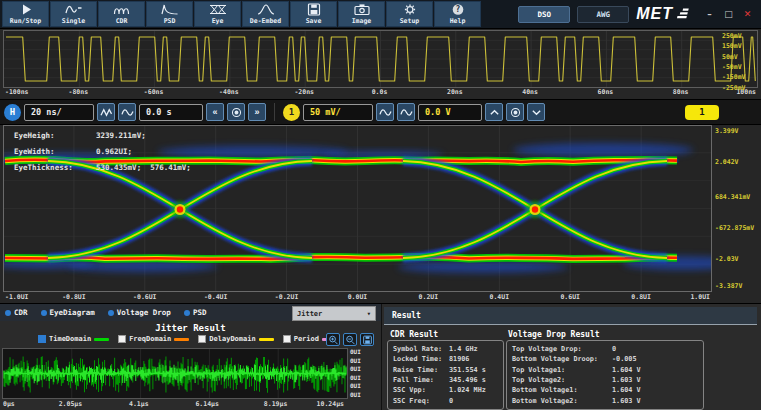  Describe the element at coordinates (170, 14) in the screenshot. I see `toolbar-button-psd: PSD` at that location.